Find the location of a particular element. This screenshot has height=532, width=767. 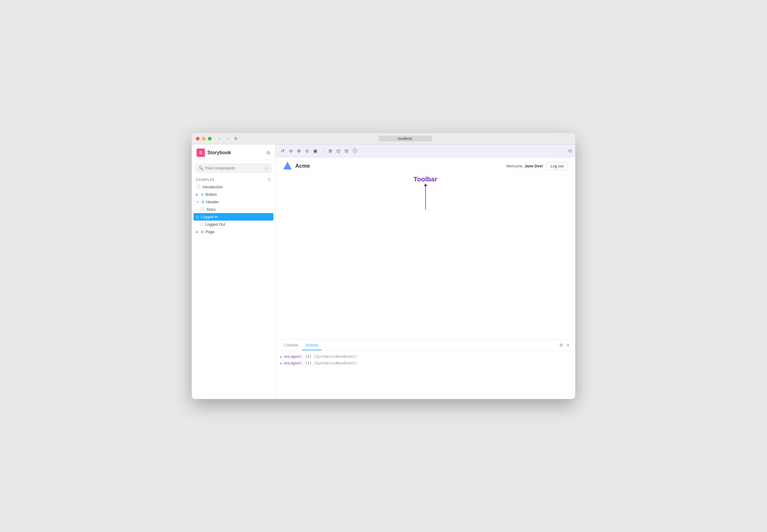

panel-tab-bar: Controls Actions ⧉ ✕ is located at coordinates (425, 345).